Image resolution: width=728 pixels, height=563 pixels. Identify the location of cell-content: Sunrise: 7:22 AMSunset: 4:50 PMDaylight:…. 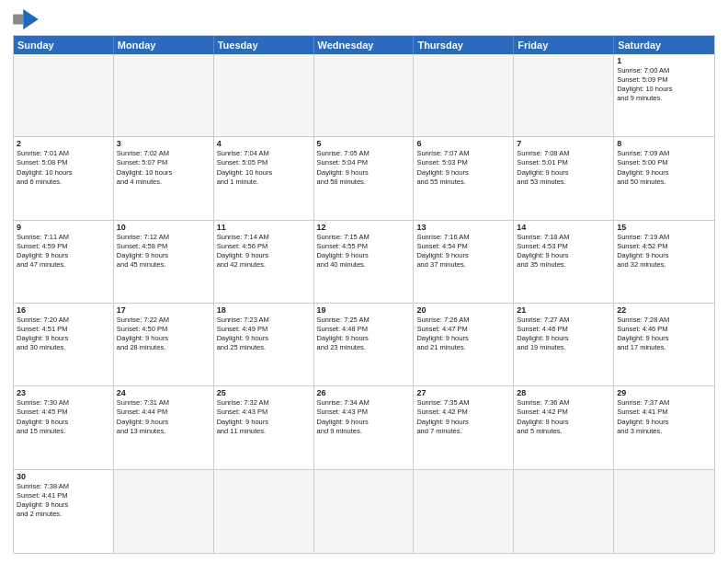
(164, 335).